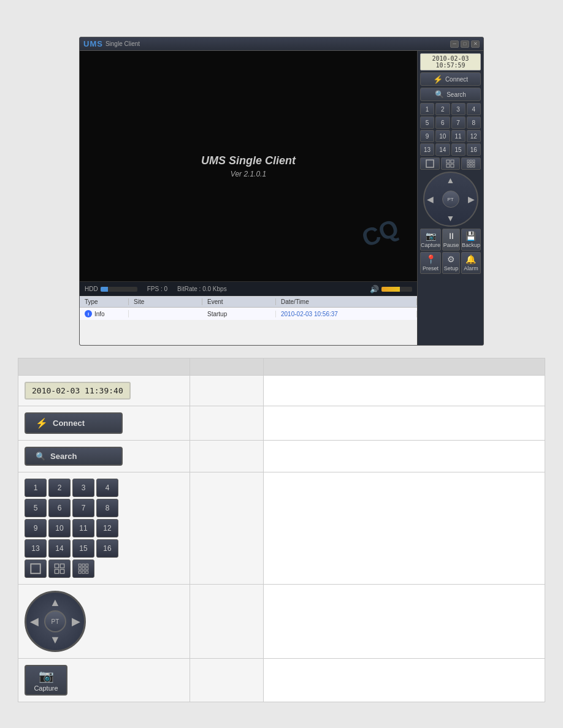  Describe the element at coordinates (451, 199) in the screenshot. I see `ptz-control: ▲ ▼ ◀ ▶ PT` at that location.